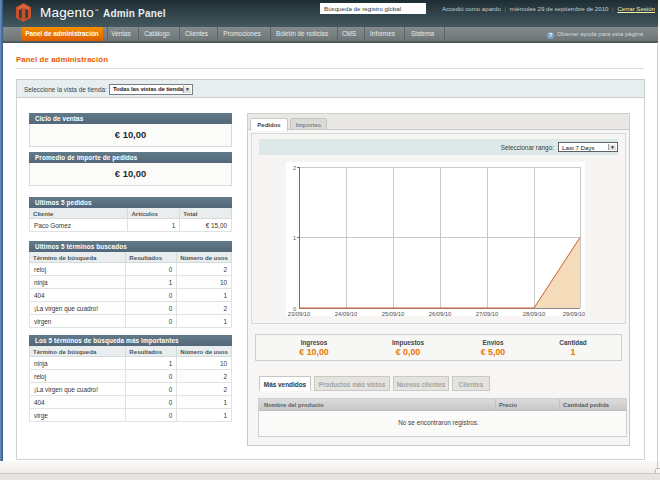 The width and height of the screenshot is (660, 480). Describe the element at coordinates (574, 314) in the screenshot. I see `svg-text: 29/09/10` at that location.